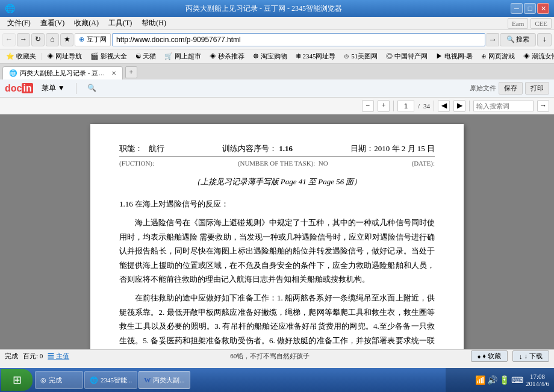 The height and width of the screenshot is (392, 554). Describe the element at coordinates (53, 88) in the screenshot. I see `docin-menu: 菜单 ▼` at that location.